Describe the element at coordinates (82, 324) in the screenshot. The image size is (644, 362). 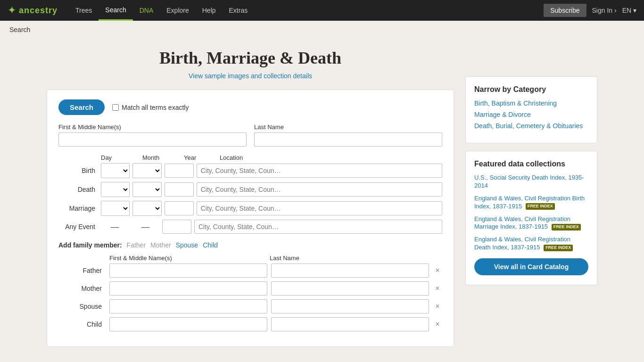
I see `child-label: Child` at that location.